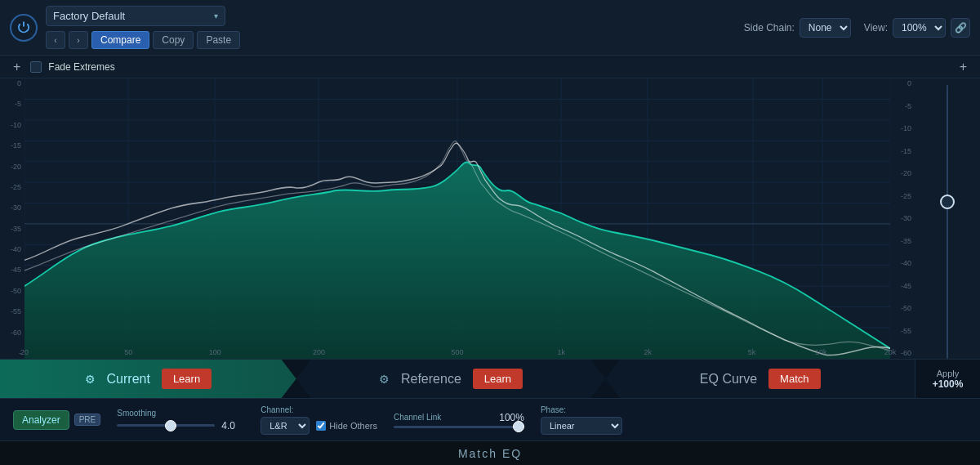 This screenshot has width=980, height=465. I want to click on channel-link-track, so click(459, 427).